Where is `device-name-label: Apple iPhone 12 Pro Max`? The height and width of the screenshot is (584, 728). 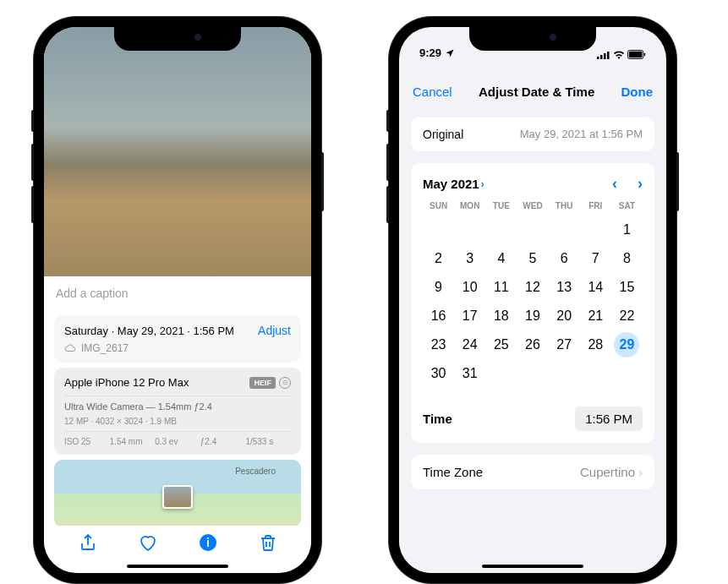 device-name-label: Apple iPhone 12 Pro Max is located at coordinates (127, 382).